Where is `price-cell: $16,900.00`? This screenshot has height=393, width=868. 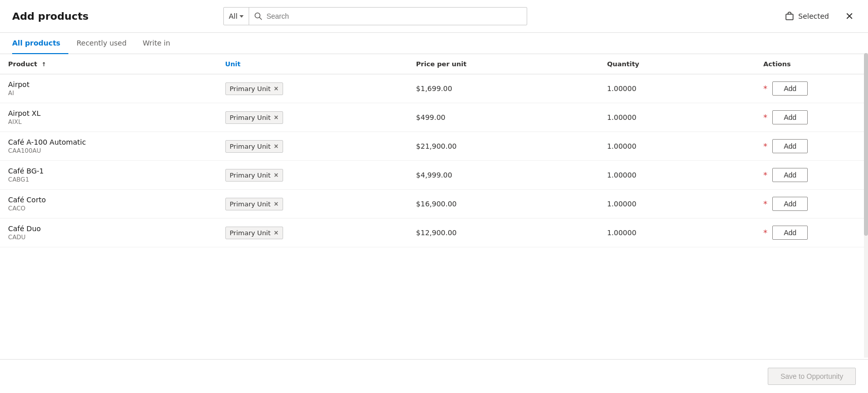 price-cell: $16,900.00 is located at coordinates (503, 204).